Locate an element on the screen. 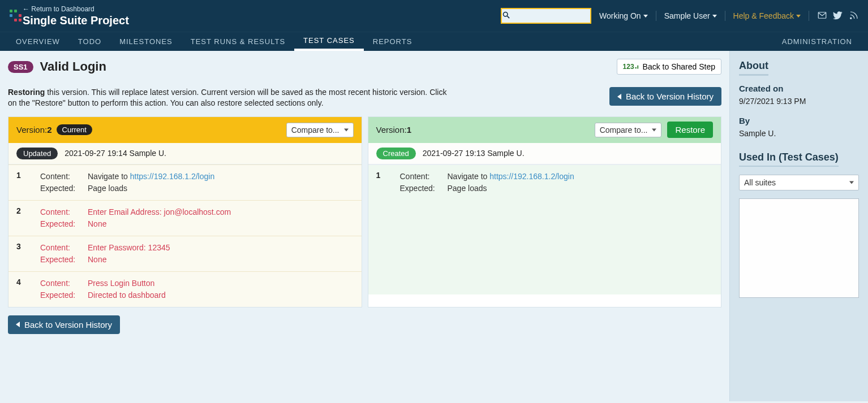  content-value: Enter Email Address: jon@localhost.com is located at coordinates (160, 213).